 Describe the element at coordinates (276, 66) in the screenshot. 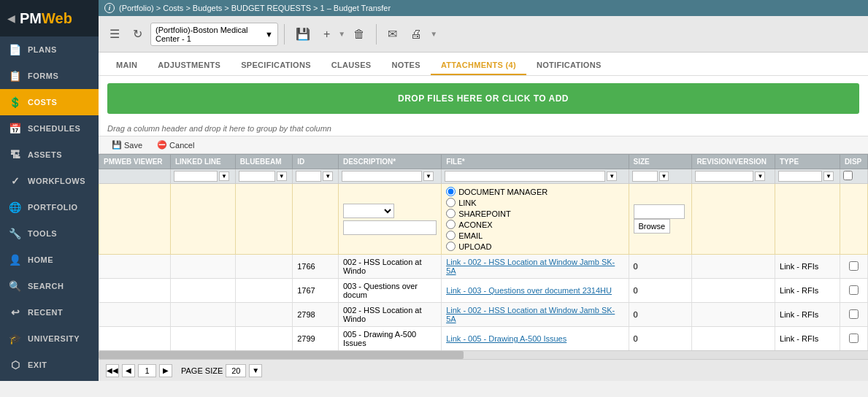

I see `tab-specifications: SPECIFICATIONS` at that location.